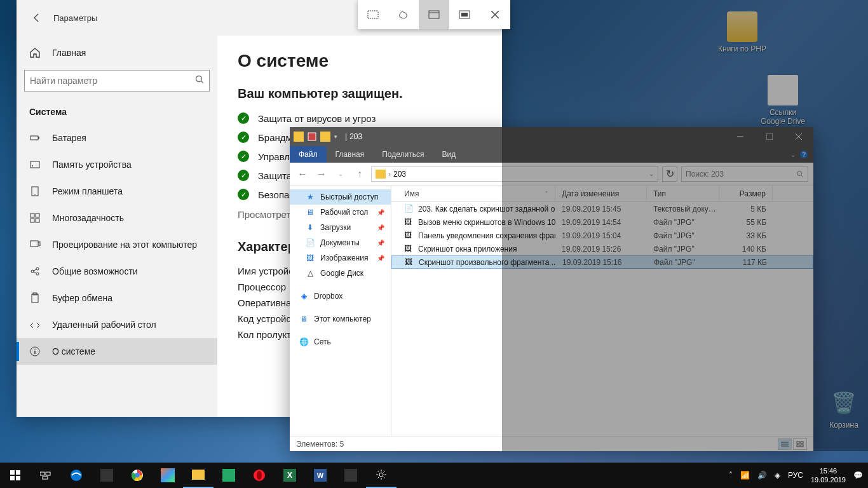 Image resolution: width=868 pixels, height=488 pixels. I want to click on sidebar-item-clipboard: Буфер обмена, so click(117, 298).